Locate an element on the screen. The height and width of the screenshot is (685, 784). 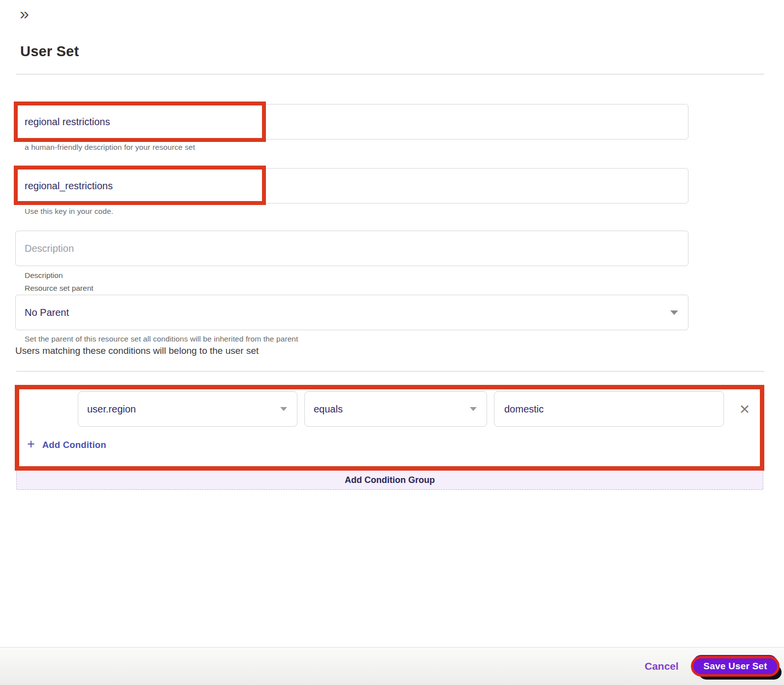
condition-operator-value: equals is located at coordinates (328, 409).